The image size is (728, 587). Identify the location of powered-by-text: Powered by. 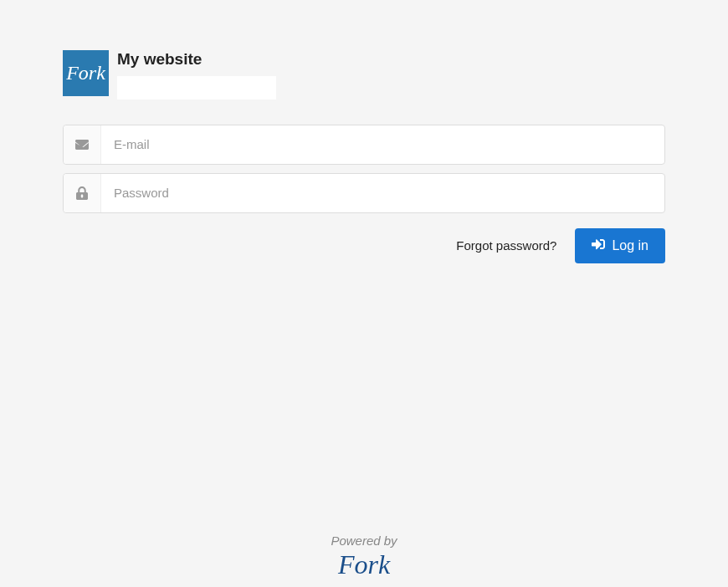
(364, 540).